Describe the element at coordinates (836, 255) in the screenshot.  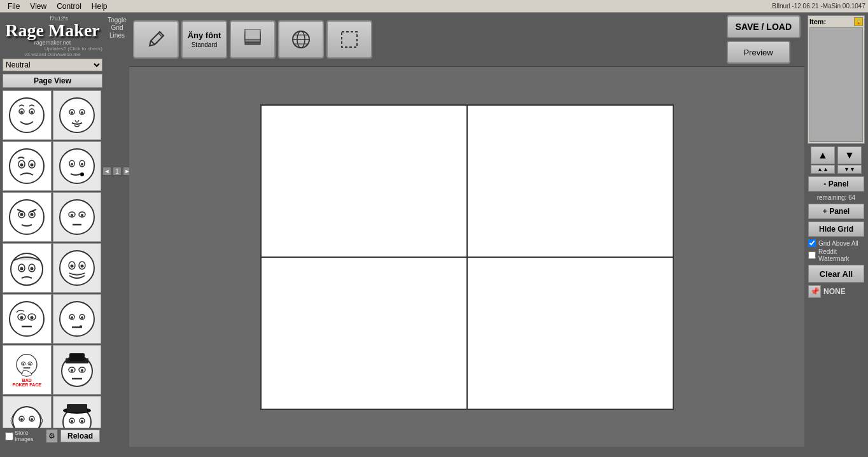
I see `reddit-watermark-row: Reddit Watermark` at that location.